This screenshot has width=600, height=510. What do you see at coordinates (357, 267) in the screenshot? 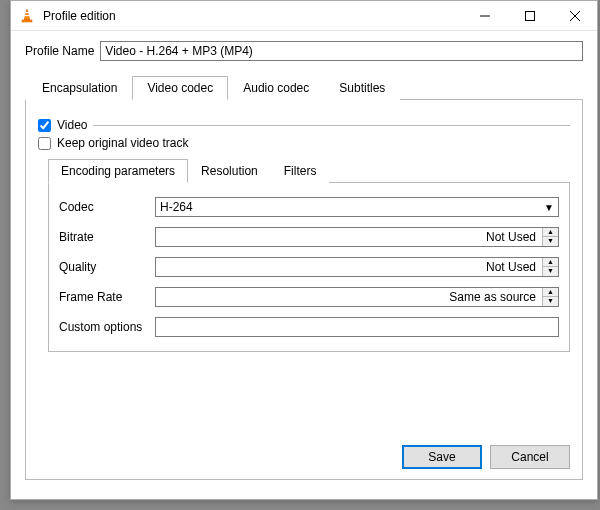
I see `quality-spinner: Not Used ▲ ▼` at bounding box center [357, 267].